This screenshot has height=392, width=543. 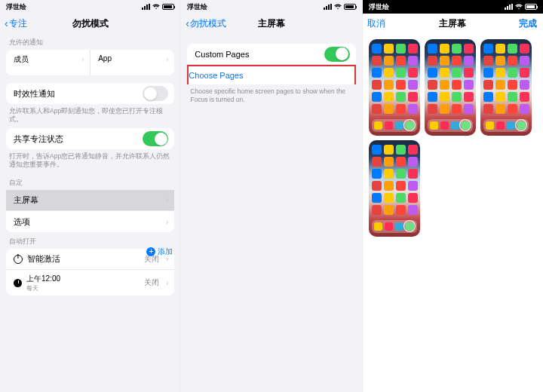 What do you see at coordinates (90, 116) in the screenshot?
I see `time-footnote: 允许联系人和App即刻通知您，即使您已打开专注模式。` at bounding box center [90, 116].